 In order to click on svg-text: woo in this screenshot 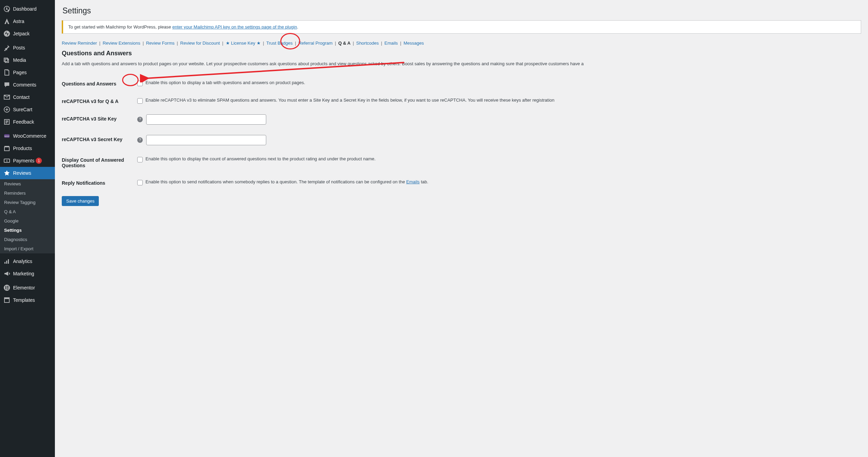, I will do `click(7, 136)`.